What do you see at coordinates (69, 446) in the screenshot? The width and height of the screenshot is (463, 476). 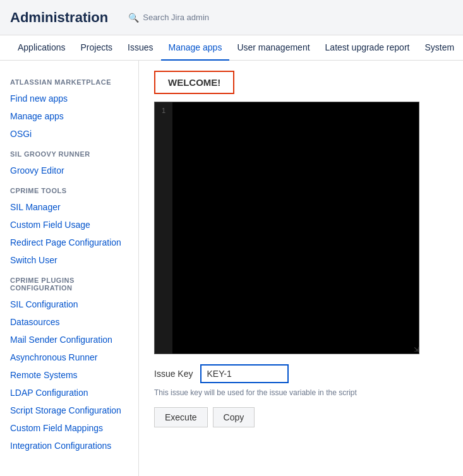 I see `sidebar-link-integration-configurations: Integration Configurations` at bounding box center [69, 446].